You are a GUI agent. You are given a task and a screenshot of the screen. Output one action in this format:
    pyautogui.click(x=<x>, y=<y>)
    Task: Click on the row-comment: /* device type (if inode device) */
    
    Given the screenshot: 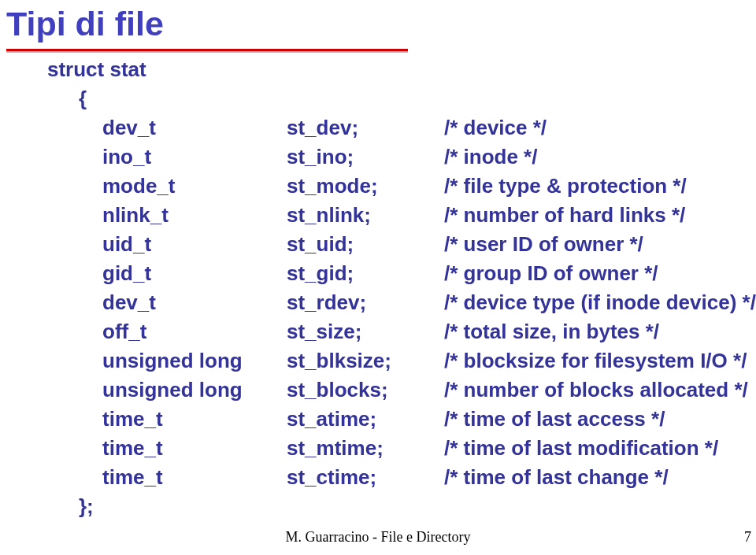 What is the action you would take?
    pyautogui.click(x=600, y=302)
    